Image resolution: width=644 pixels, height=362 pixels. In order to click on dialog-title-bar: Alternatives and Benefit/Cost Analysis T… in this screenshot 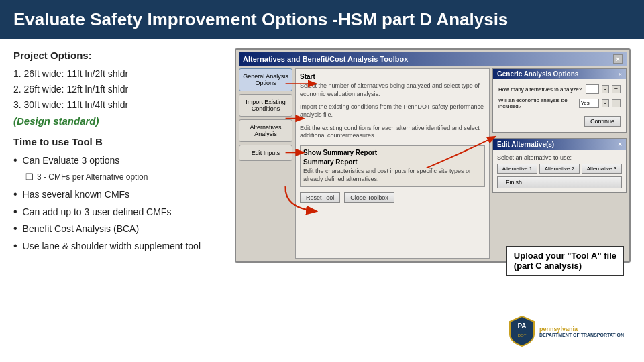, I will do `click(433, 59)`.